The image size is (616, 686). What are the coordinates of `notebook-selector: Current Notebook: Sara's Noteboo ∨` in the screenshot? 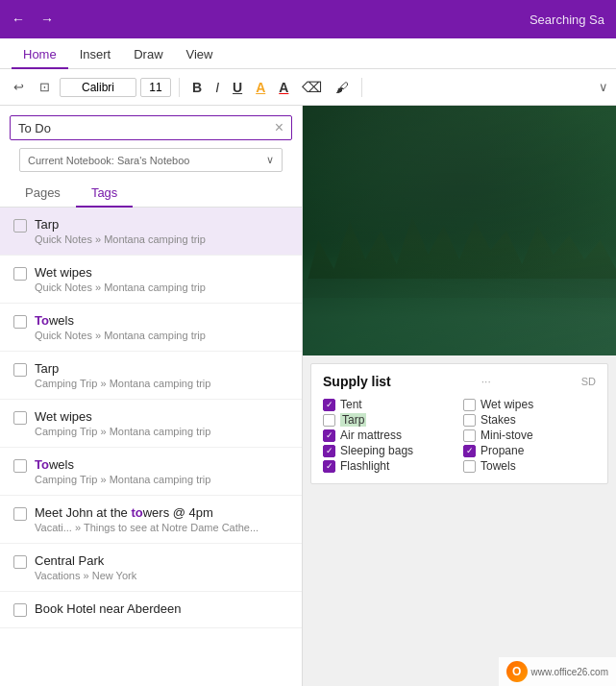 It's located at (151, 159).